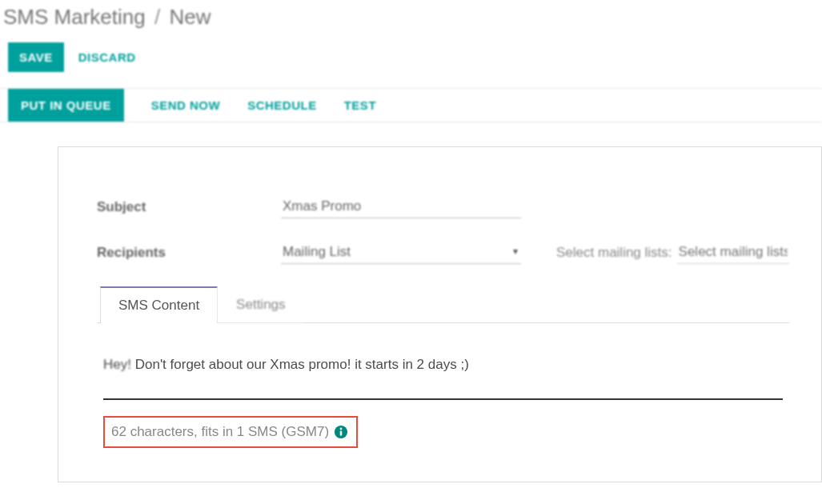  I want to click on recipients-input, so click(401, 253).